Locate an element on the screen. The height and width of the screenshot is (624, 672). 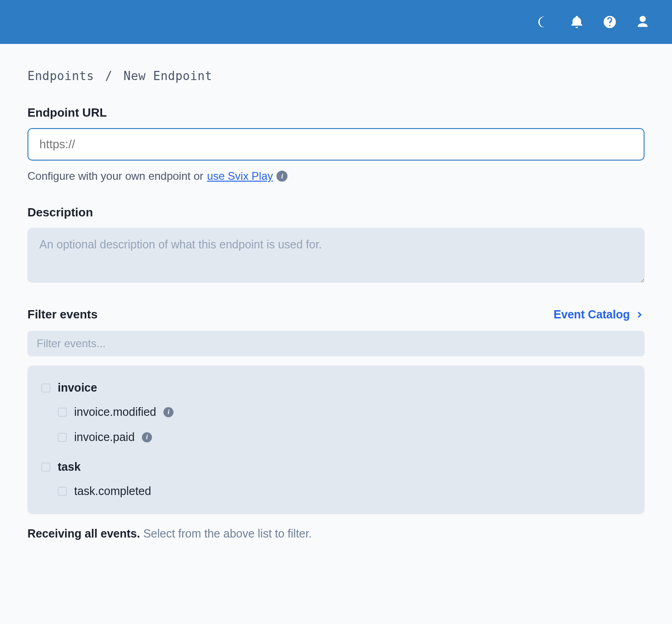
user-icon is located at coordinates (643, 22).